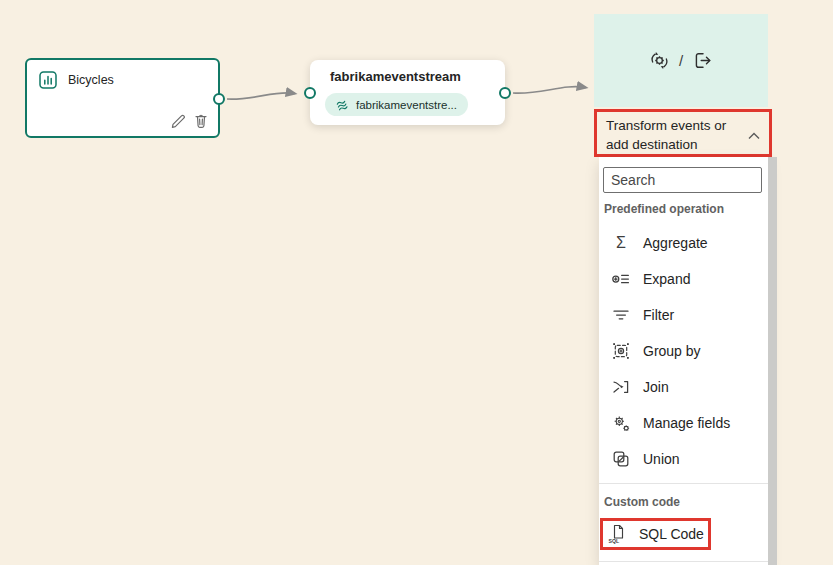  I want to click on menu-item-expand: Expand, so click(684, 279).